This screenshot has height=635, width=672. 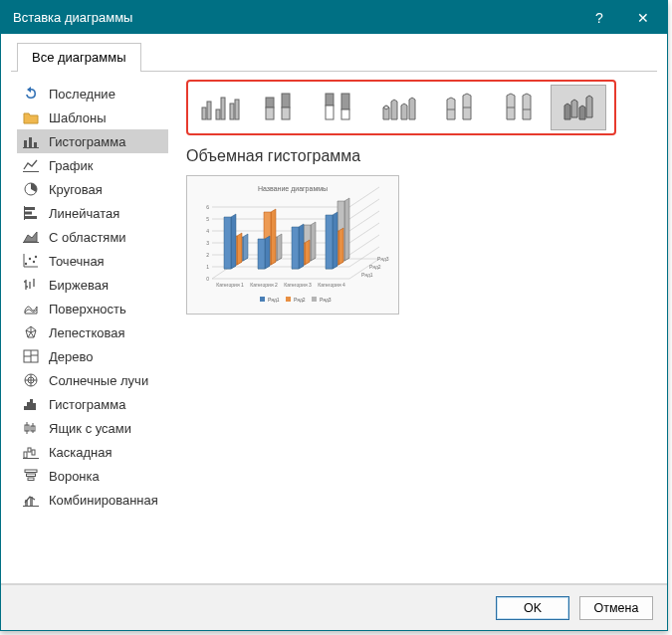 What do you see at coordinates (93, 476) in the screenshot?
I see `sidebar-item-funnel: Воронка` at bounding box center [93, 476].